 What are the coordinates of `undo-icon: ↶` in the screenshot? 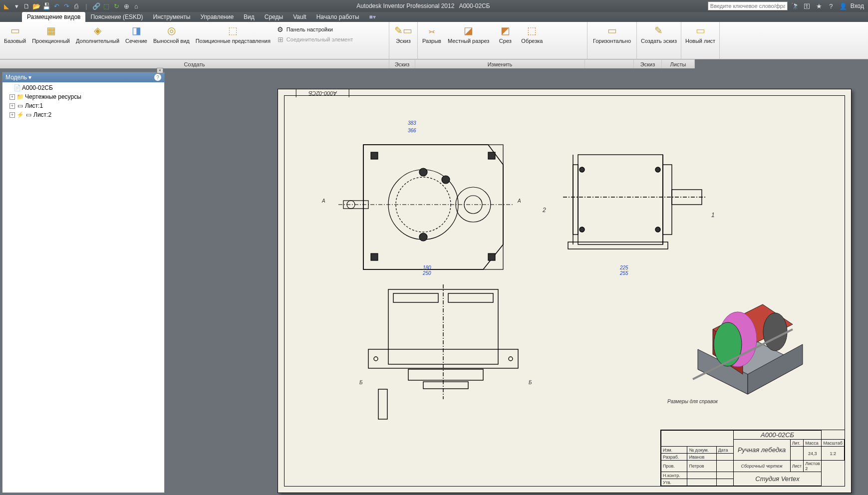 It's located at (56, 6).